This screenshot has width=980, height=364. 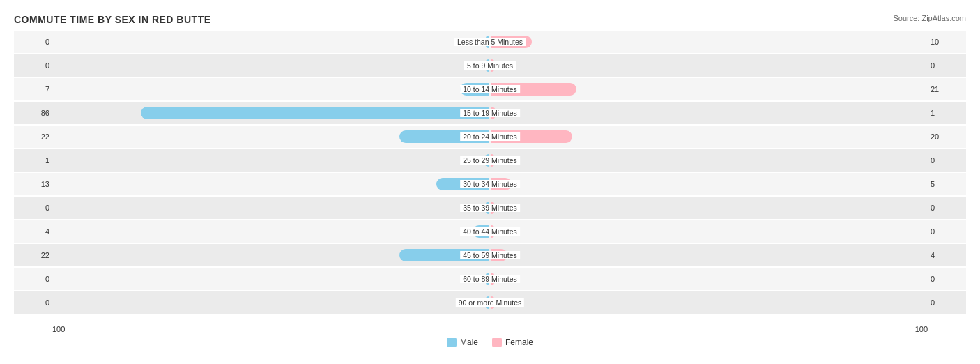 What do you see at coordinates (497, 342) in the screenshot?
I see `legend-female-box` at bounding box center [497, 342].